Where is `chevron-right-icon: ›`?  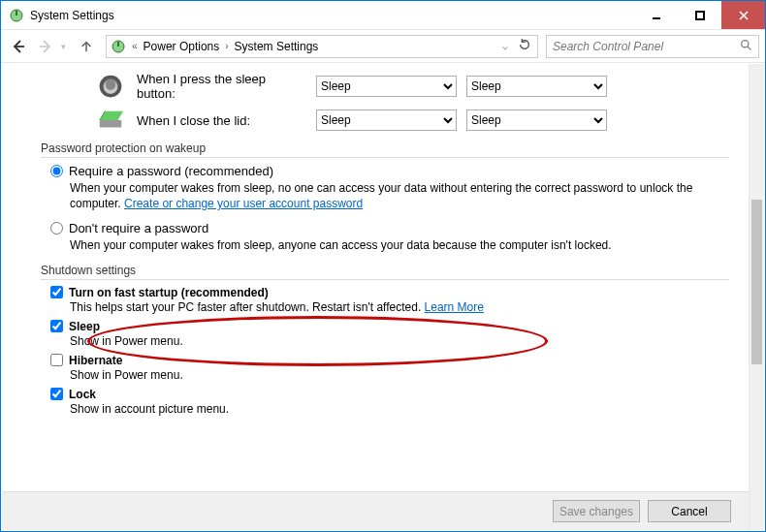 chevron-right-icon: › is located at coordinates (227, 47).